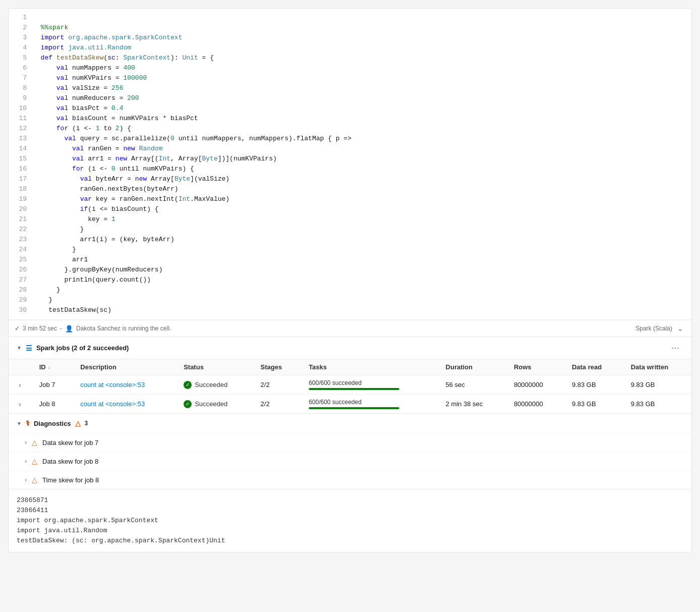 The image size is (700, 612). What do you see at coordinates (78, 423) in the screenshot?
I see `diagnostics-warning-icon: △` at bounding box center [78, 423].